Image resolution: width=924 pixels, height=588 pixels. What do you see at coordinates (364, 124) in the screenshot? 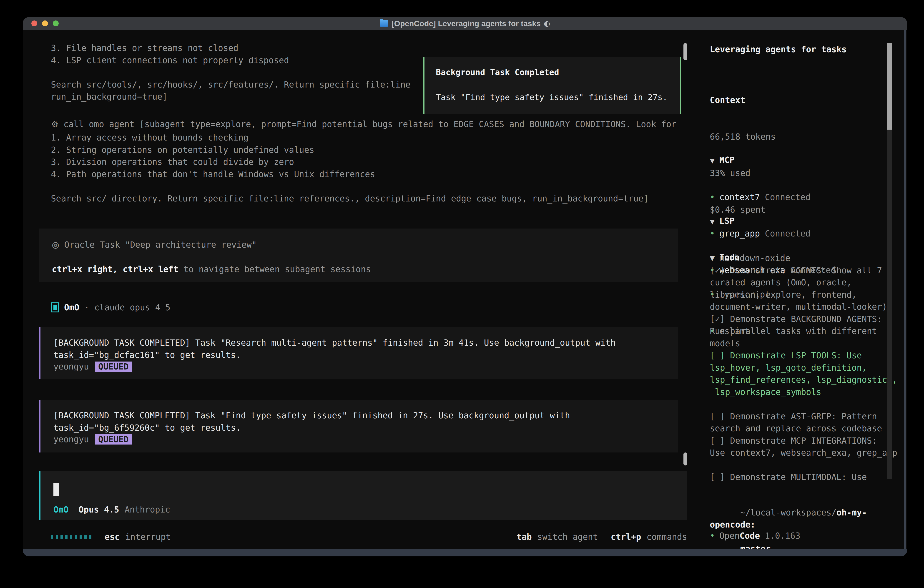
I see `tool-call-header-row: ⚙ call_omo_agent [subagent_type=explore,…` at bounding box center [364, 124].